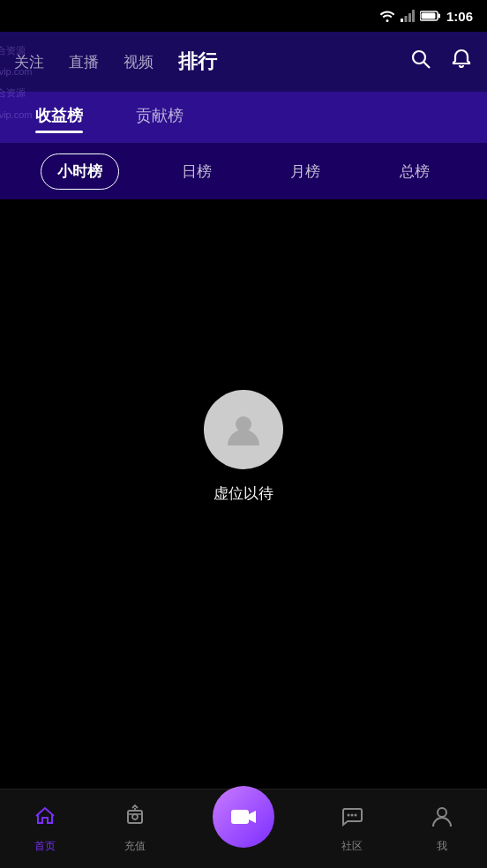 This screenshot has width=487, height=868. What do you see at coordinates (442, 819) in the screenshot?
I see `user-icon` at bounding box center [442, 819].